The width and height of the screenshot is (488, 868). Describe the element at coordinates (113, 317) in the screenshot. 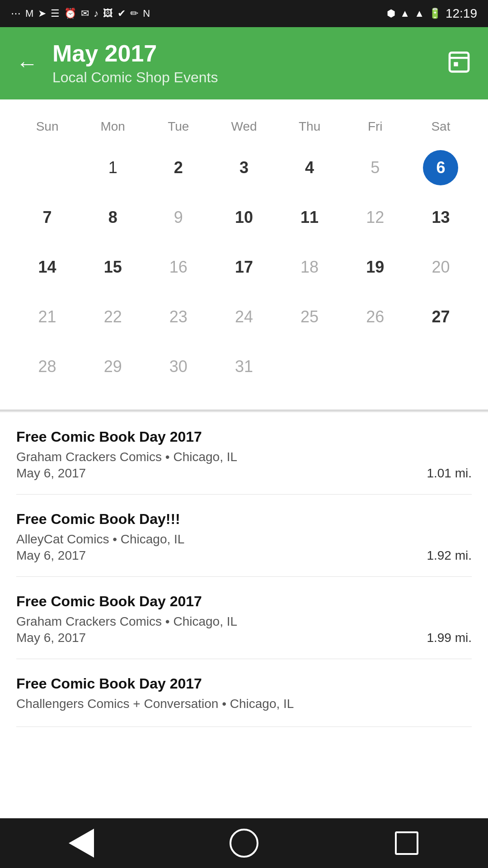

I see `calendar-cell: 22` at that location.